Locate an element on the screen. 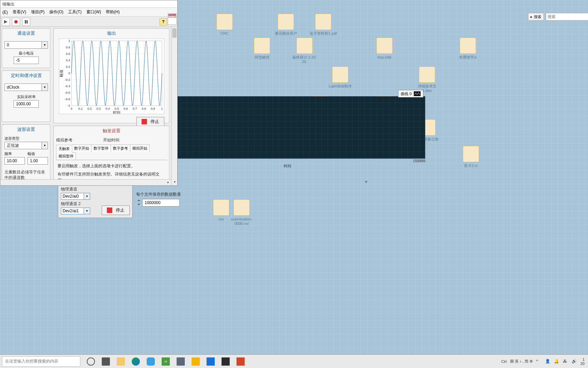 This screenshot has width=588, height=368. menu-help: 帮助(H) is located at coordinates (113, 12).